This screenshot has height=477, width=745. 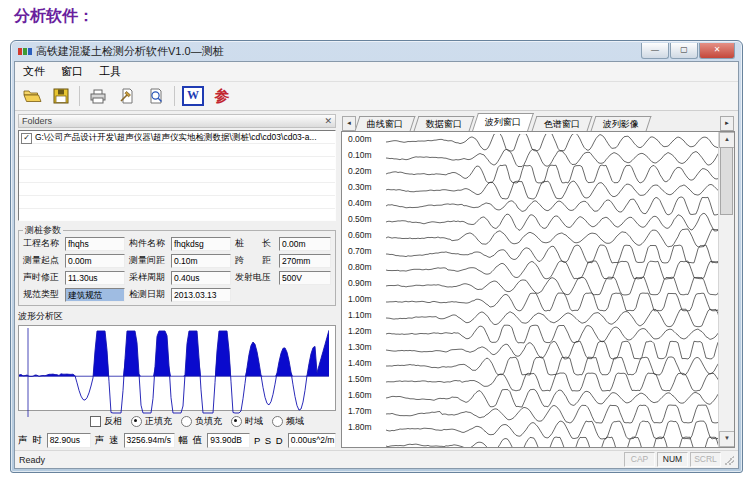 What do you see at coordinates (376, 459) in the screenshot?
I see `status-bar: Ready CAPNUMSCRL` at bounding box center [376, 459].